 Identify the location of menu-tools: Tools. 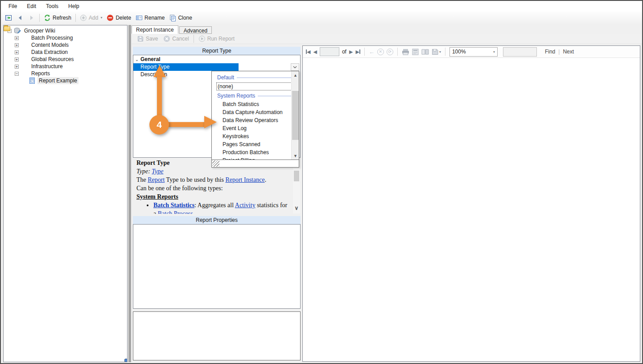
(52, 6).